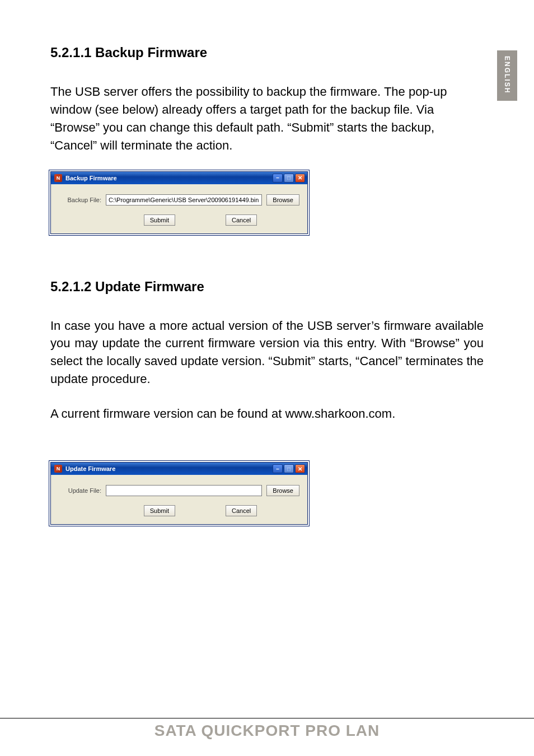  Describe the element at coordinates (80, 200) in the screenshot. I see `backup-file-label: Backup File:` at that location.